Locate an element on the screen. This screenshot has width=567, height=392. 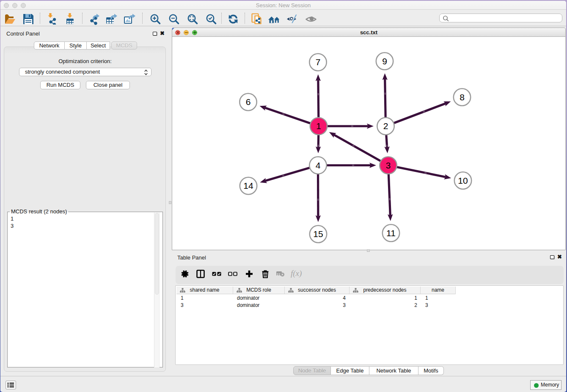
svg-text: 10 is located at coordinates (463, 180).